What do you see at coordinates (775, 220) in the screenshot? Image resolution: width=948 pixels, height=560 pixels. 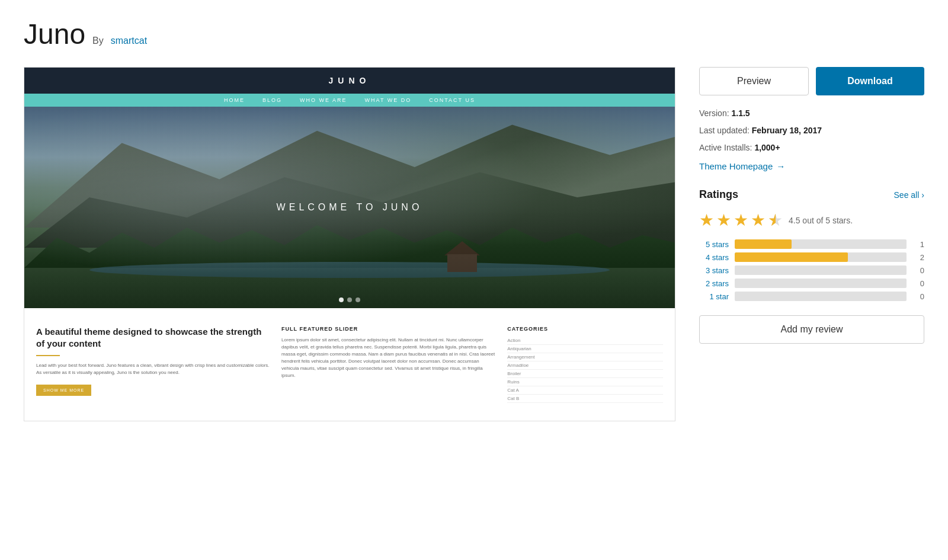 I see `star-5-half: ★ ★` at bounding box center [775, 220].